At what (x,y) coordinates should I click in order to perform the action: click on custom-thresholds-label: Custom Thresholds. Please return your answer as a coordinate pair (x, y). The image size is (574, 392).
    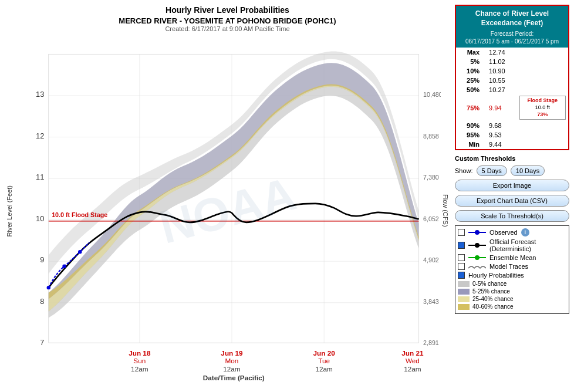
    Looking at the image, I should click on (512, 158).